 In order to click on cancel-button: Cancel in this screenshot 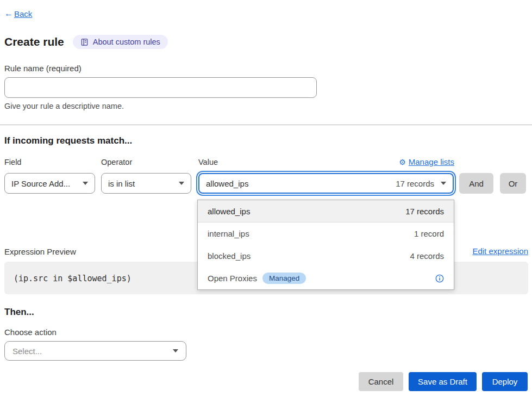, I will do `click(381, 382)`.